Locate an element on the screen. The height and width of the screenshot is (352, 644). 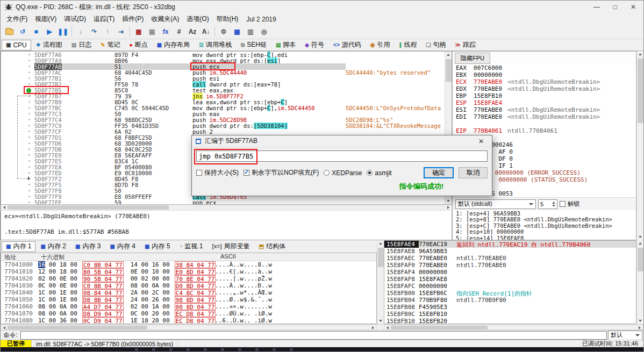
menu-item-4: 插件(P) is located at coordinates (133, 19).